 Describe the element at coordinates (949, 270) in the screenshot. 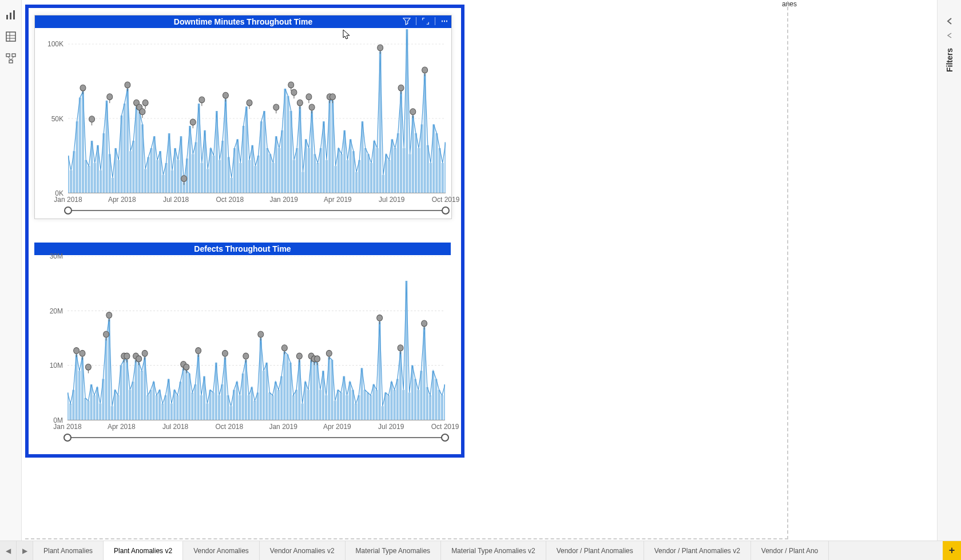

I see `filters-pane-collapsed: Filters` at that location.